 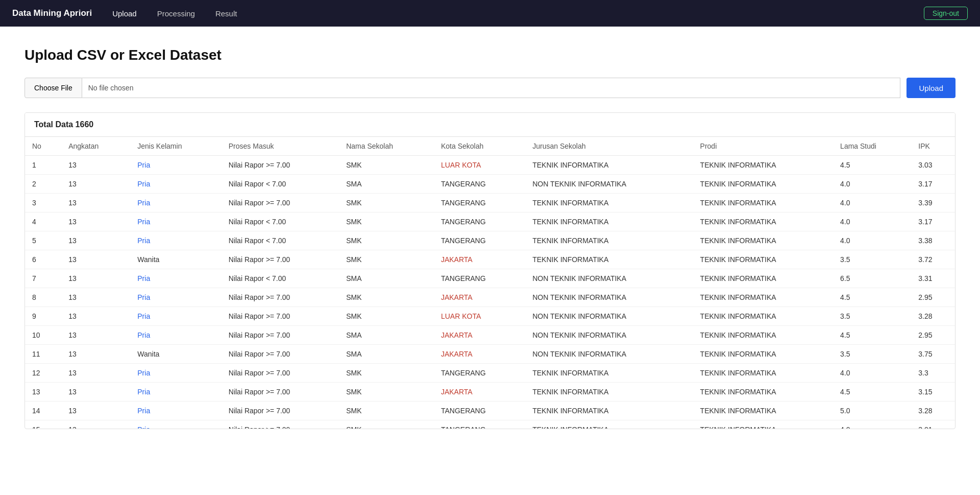 I want to click on cell-lama-studi: 6.5, so click(x=872, y=279).